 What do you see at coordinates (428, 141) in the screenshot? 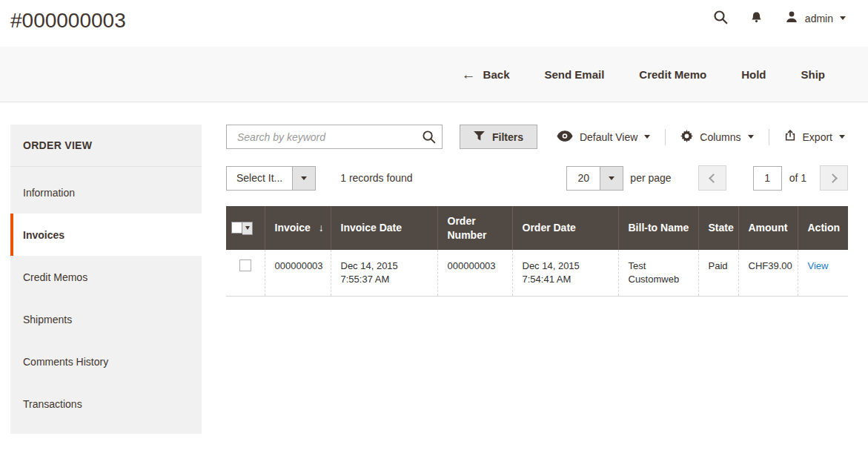
I see `search-icon` at bounding box center [428, 141].